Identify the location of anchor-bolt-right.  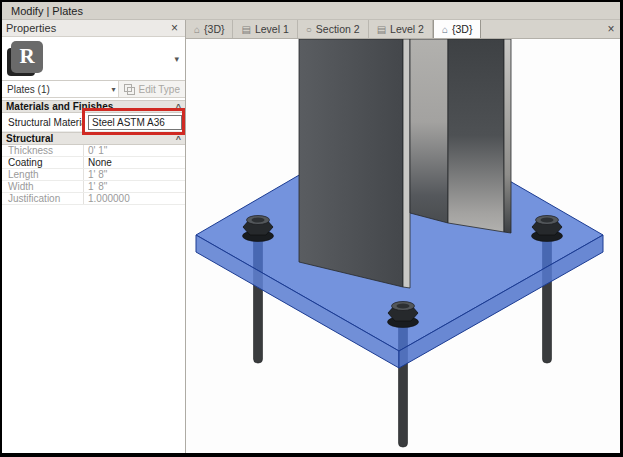
(548, 229).